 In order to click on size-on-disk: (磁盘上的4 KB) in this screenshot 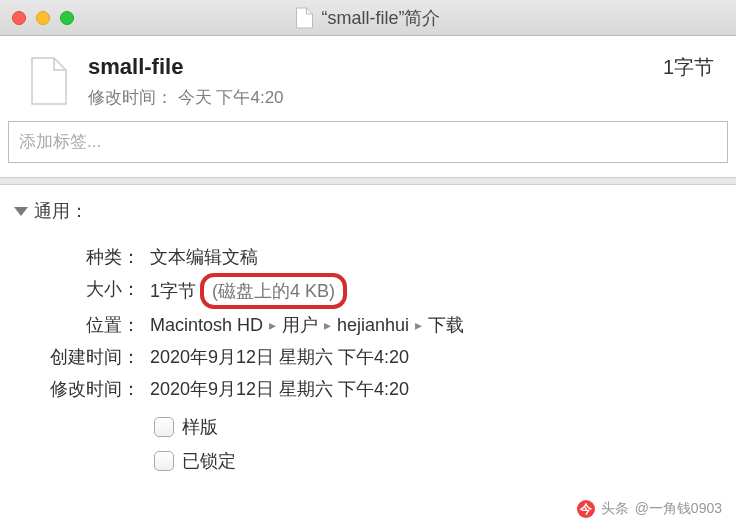, I will do `click(274, 291)`.